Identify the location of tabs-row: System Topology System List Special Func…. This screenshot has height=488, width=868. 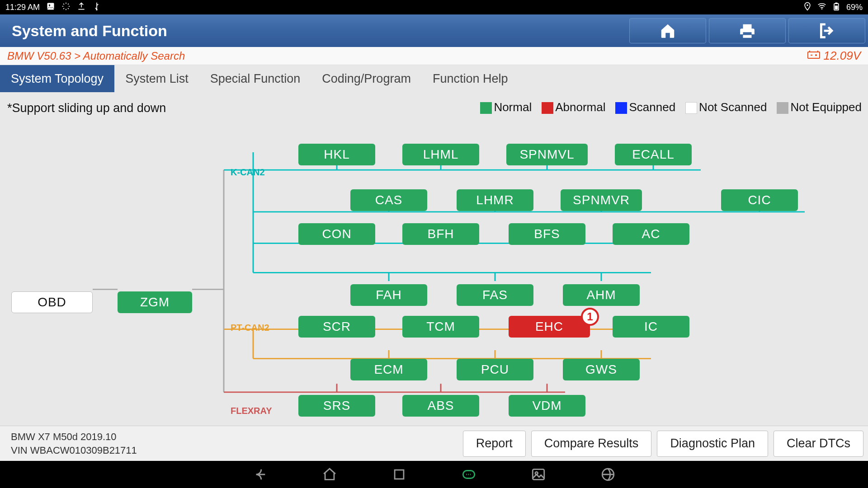
(434, 79).